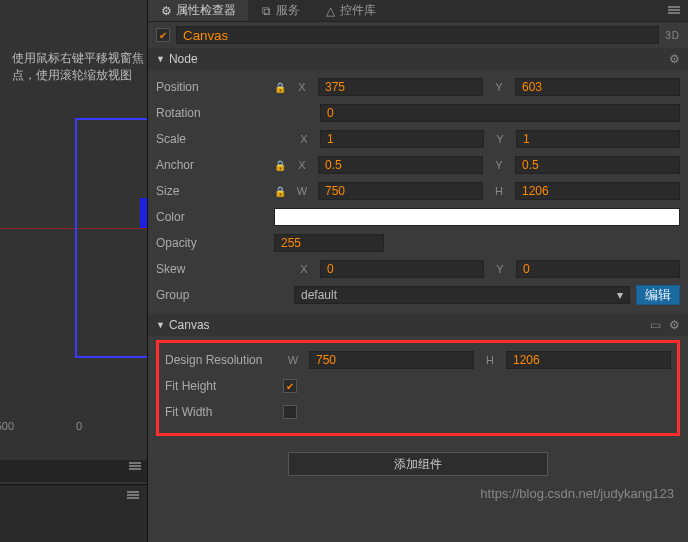 The width and height of the screenshot is (688, 542). I want to click on row-fit-width: Fit Width, so click(418, 412).